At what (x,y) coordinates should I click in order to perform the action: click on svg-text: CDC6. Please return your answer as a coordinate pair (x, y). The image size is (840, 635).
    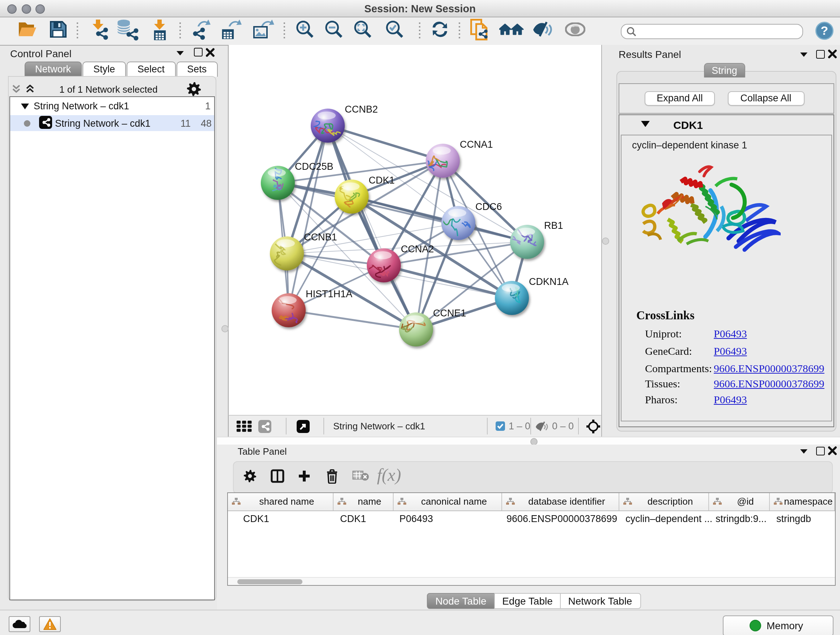
    Looking at the image, I should click on (488, 207).